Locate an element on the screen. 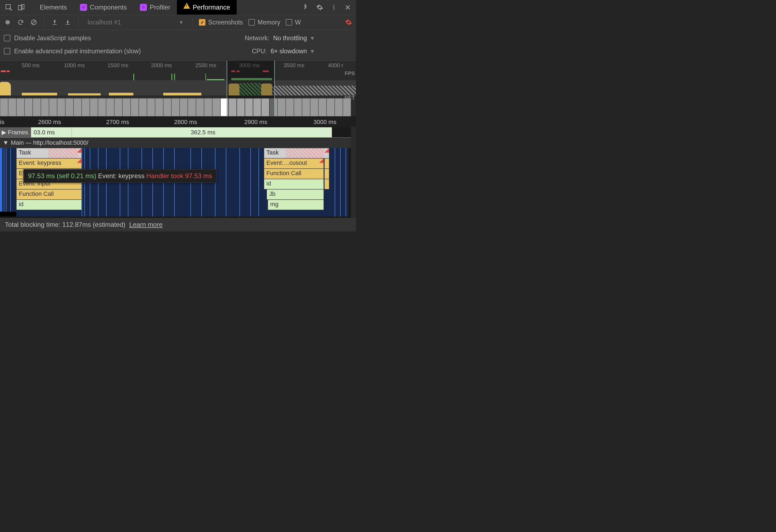  performance-toolbar: localhost #1 ▾ Screenshots Memory W is located at coordinates (178, 23).